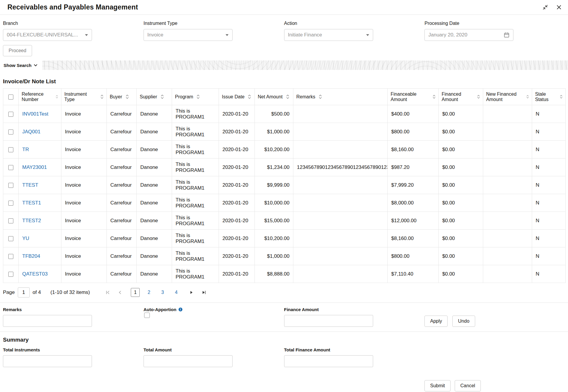  Describe the element at coordinates (156, 292) in the screenshot. I see `page-number-list: 1234` at that location.